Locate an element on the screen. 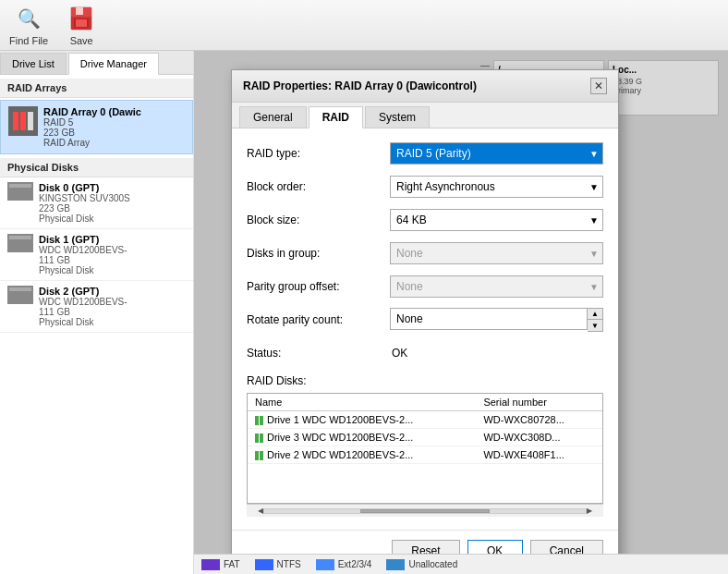  raid-type-control: RAID 5 (Parity) ▼ is located at coordinates (497, 153).